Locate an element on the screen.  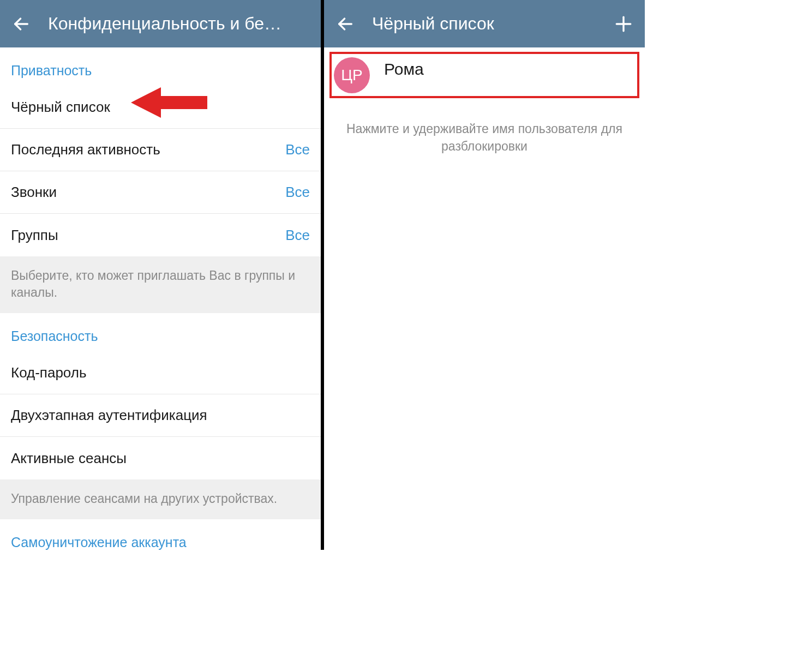
page-title: Чёрный список is located at coordinates (491, 24).